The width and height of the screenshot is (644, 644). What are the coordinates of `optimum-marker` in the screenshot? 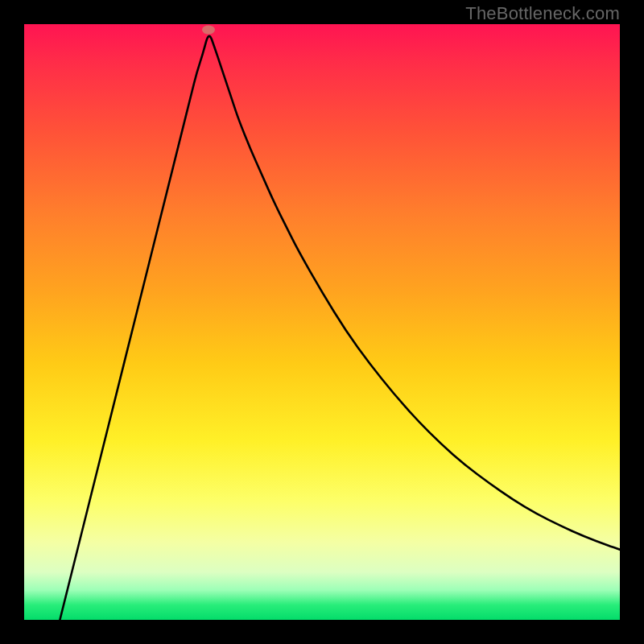 It's located at (208, 31).